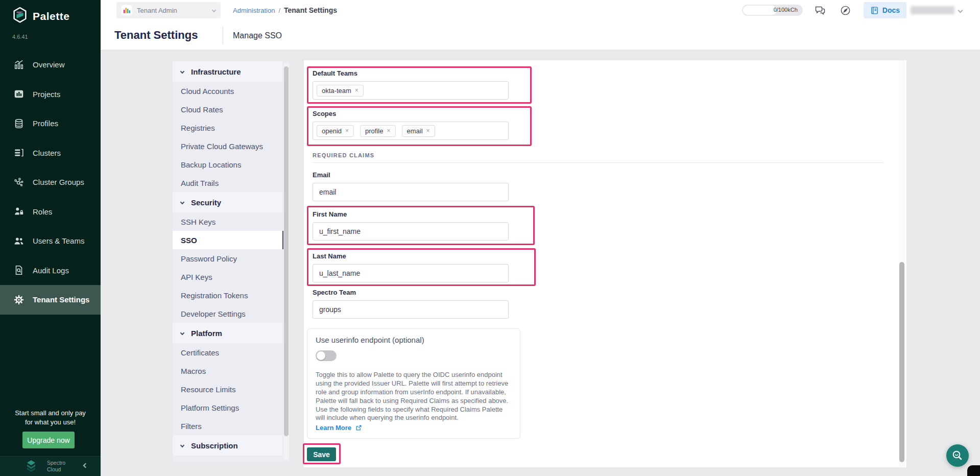  Describe the element at coordinates (228, 352) in the screenshot. I see `nav-item-certificates: Certificates` at that location.